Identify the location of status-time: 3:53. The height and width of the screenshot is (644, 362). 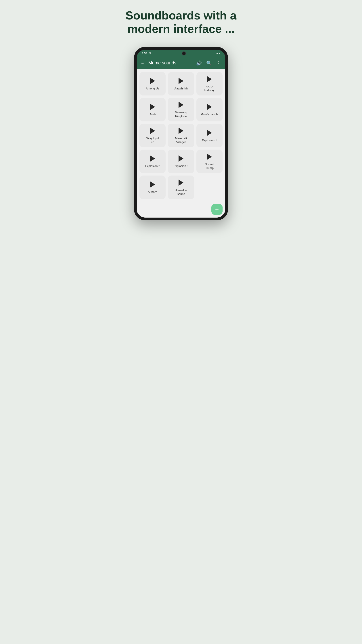
(144, 54).